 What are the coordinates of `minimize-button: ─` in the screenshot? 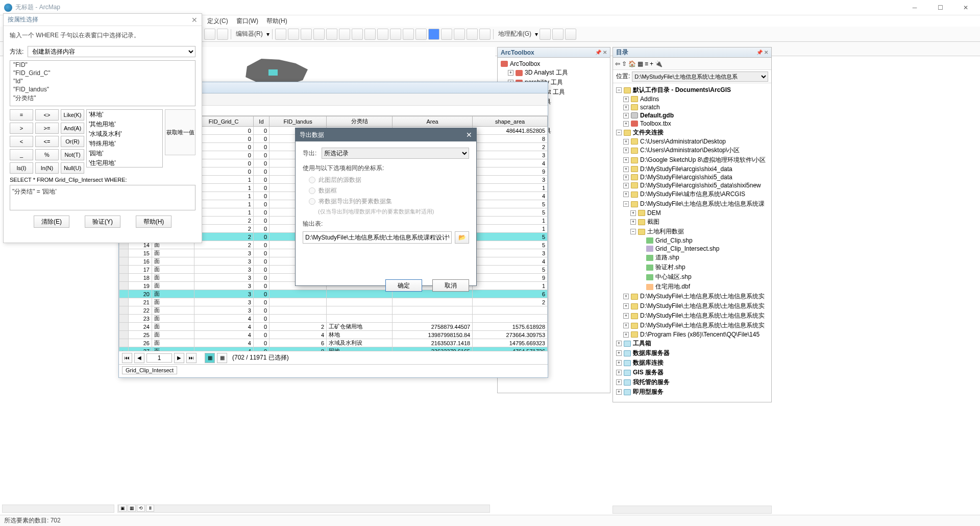 It's located at (915, 8).